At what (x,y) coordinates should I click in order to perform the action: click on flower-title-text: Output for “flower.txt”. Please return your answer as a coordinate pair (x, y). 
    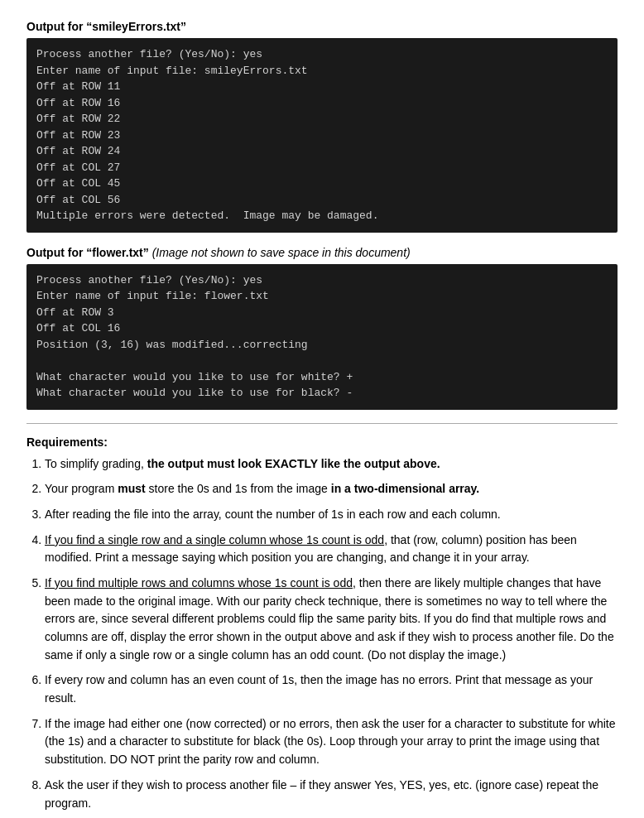
    Looking at the image, I should click on (88, 253).